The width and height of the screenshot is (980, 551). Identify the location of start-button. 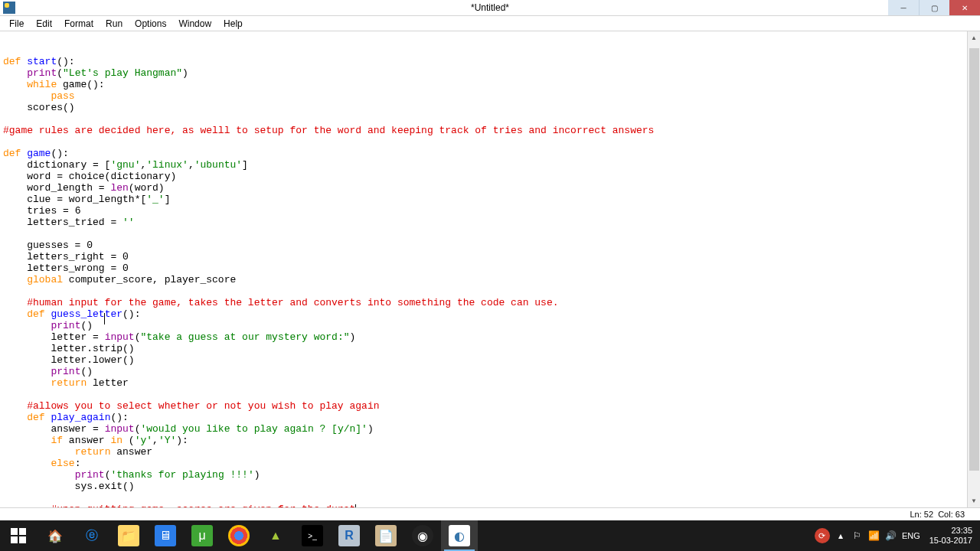
(18, 536).